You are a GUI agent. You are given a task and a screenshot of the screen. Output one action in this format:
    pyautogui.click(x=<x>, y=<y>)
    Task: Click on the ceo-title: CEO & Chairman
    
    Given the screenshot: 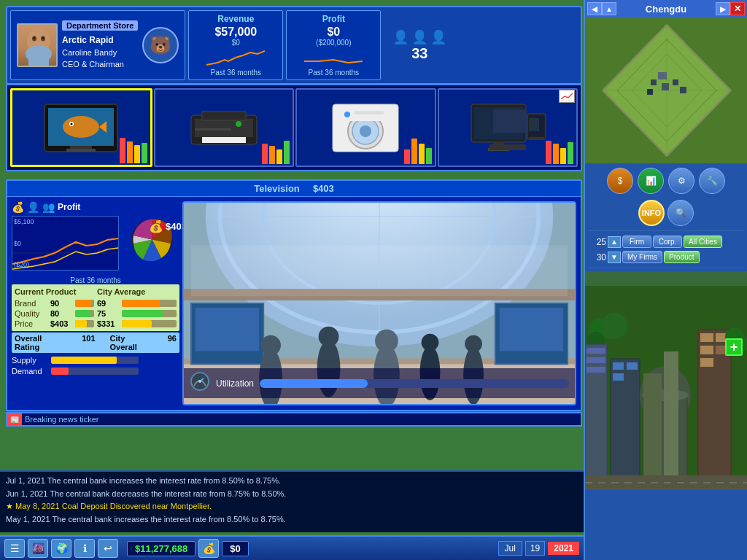 What is the action you would take?
    pyautogui.click(x=100, y=64)
    